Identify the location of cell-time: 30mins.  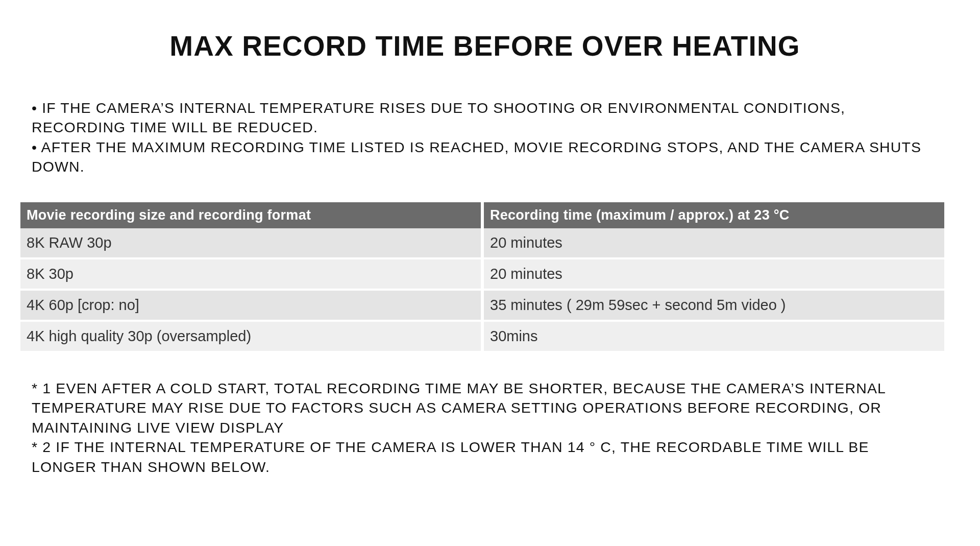
(714, 336).